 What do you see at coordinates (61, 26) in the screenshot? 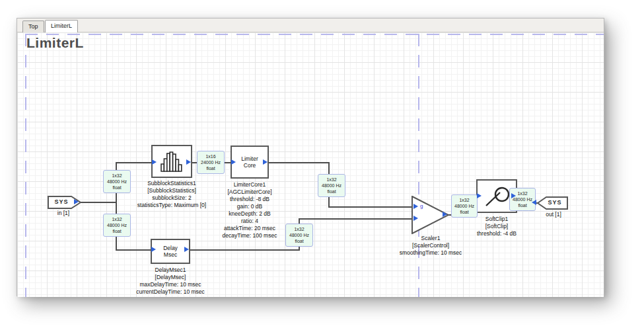
I see `tab-limiterl: LimiterL` at bounding box center [61, 26].